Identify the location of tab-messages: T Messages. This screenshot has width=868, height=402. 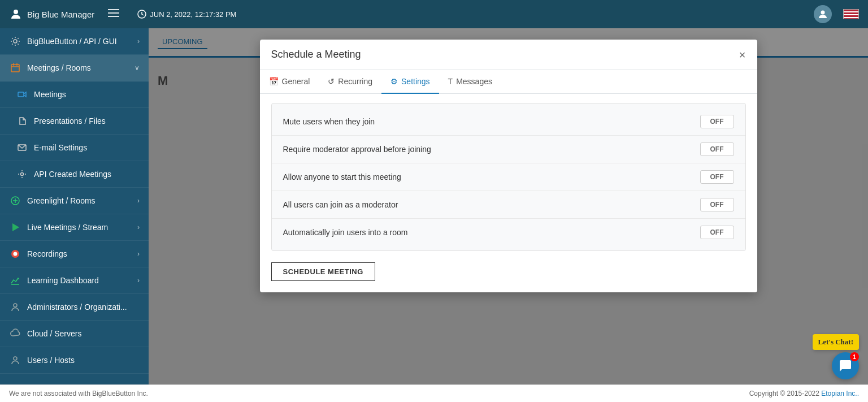
(470, 82).